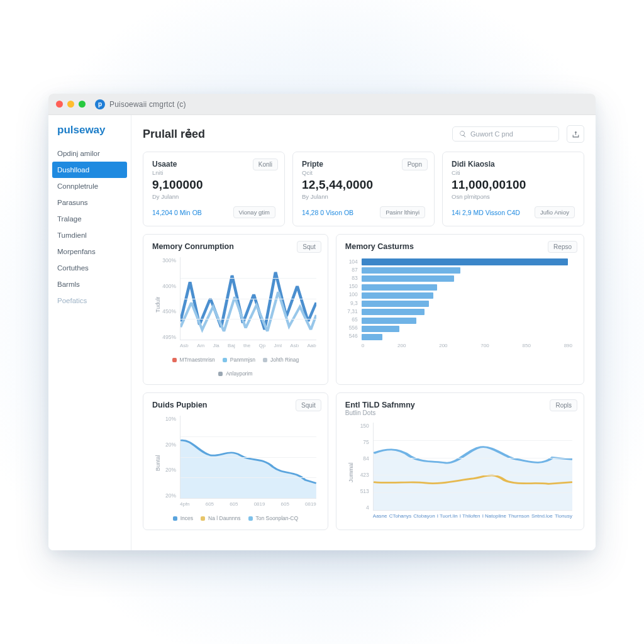  What do you see at coordinates (463, 134) in the screenshot?
I see `search-icon` at bounding box center [463, 134].